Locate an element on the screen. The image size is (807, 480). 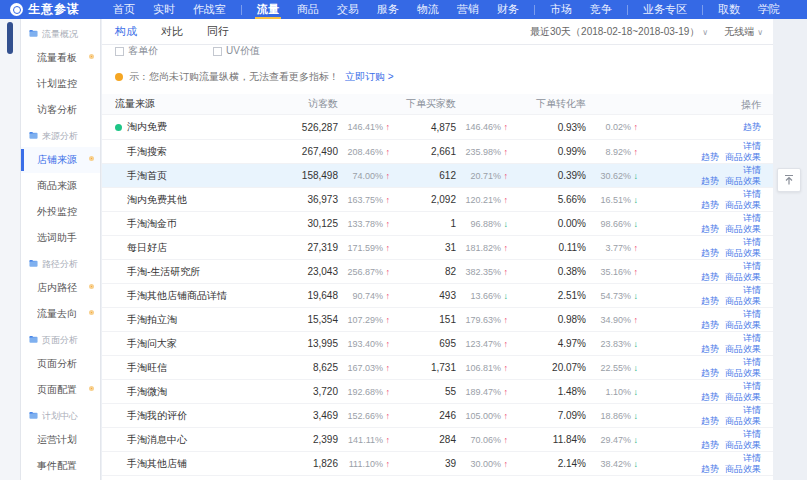
sidebar-item-11: 流量去向 is located at coordinates (60, 314).